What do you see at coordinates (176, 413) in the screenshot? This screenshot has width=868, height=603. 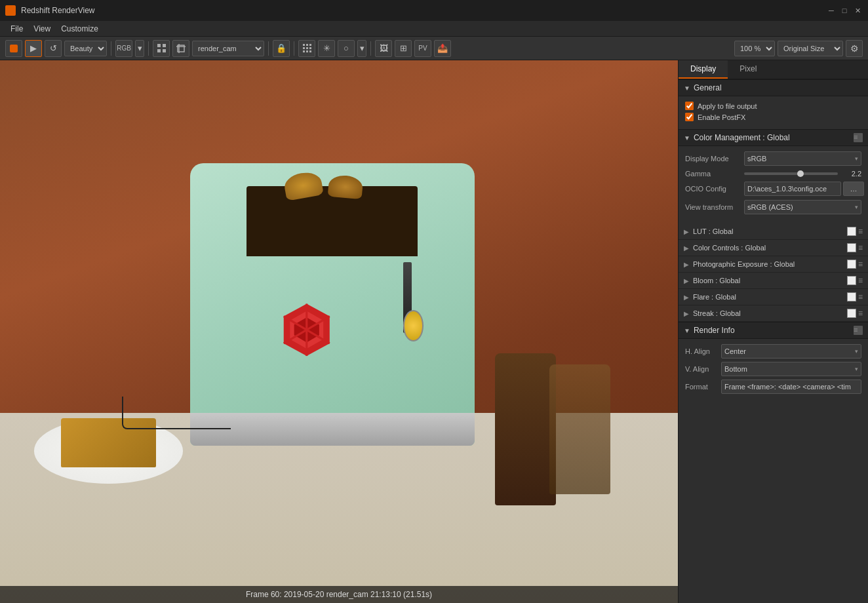 I see `render-cord` at bounding box center [176, 413].